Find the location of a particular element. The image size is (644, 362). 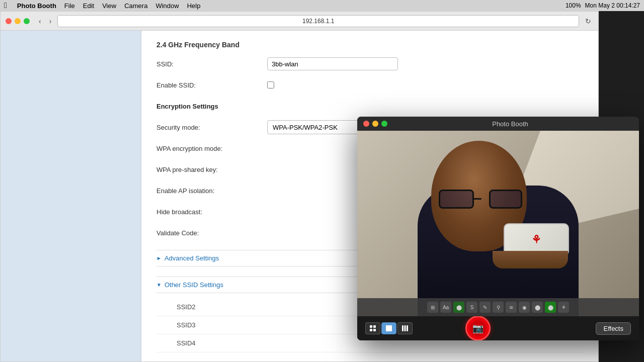

other-ssid-toggle: ▼ Other SSID Settings is located at coordinates (190, 285).